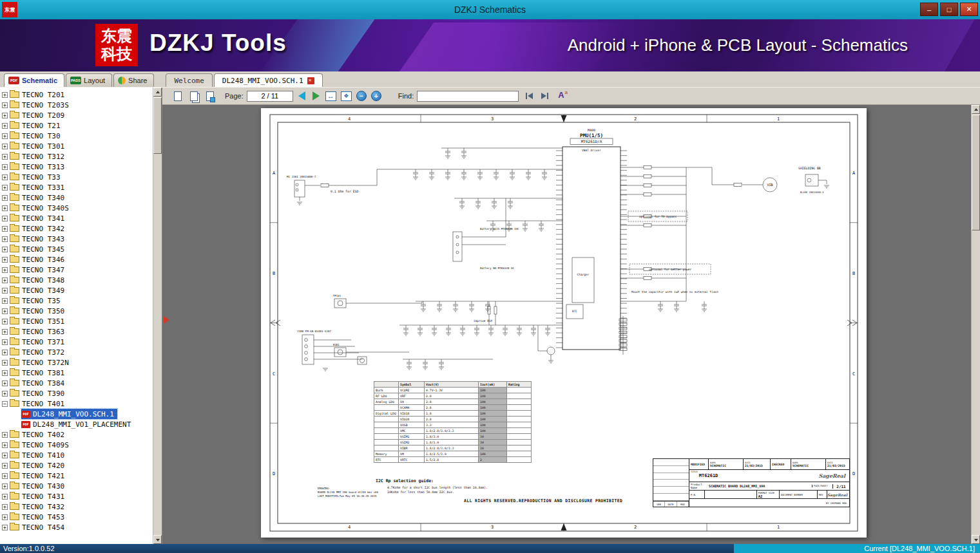 This screenshot has height=553, width=980. Describe the element at coordinates (347, 97) in the screenshot. I see `fit-page-icon` at that location.